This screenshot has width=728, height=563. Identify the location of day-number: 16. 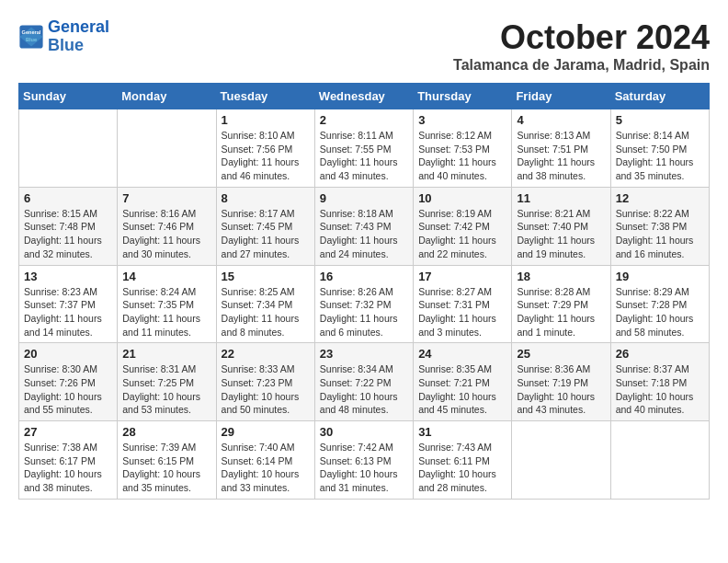
(364, 276).